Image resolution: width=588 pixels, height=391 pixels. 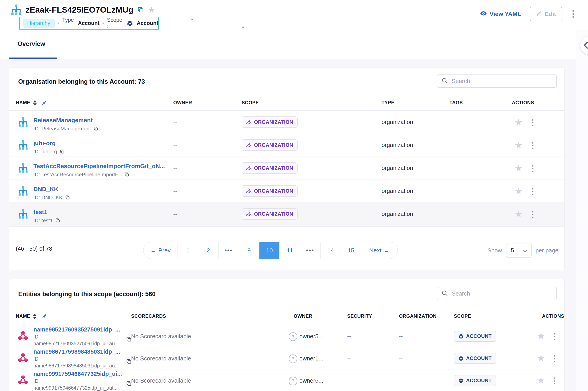 What do you see at coordinates (33, 58) in the screenshot?
I see `active-tab-underline` at bounding box center [33, 58].